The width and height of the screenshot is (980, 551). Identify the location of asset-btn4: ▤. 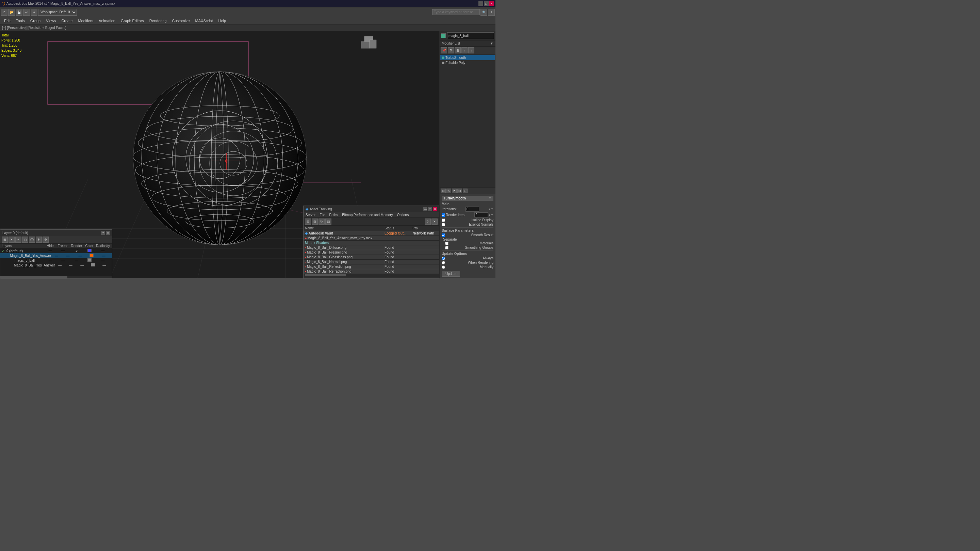
(328, 221).